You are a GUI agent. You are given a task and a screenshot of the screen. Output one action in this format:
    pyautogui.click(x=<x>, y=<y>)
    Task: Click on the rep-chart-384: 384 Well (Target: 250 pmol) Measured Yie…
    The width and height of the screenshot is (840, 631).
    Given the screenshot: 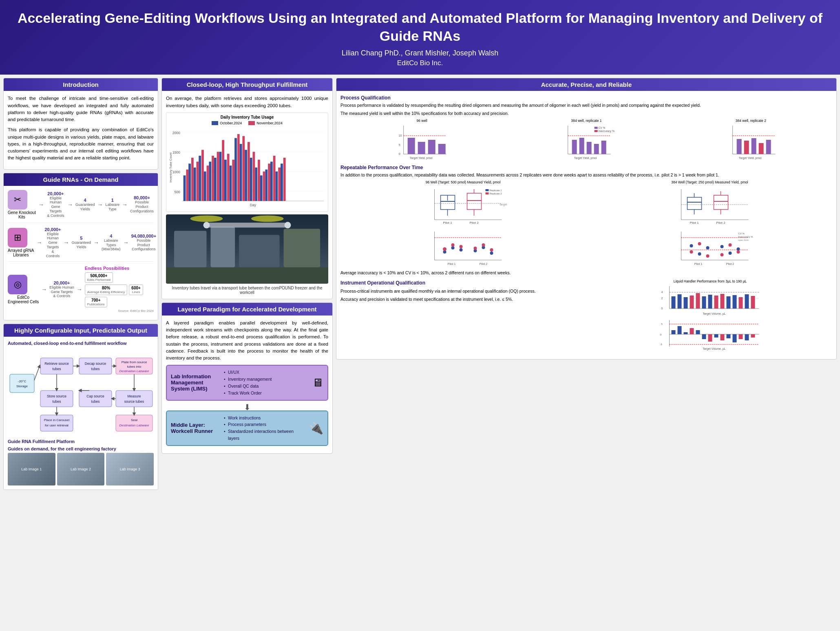 What is the action you would take?
    pyautogui.click(x=710, y=204)
    